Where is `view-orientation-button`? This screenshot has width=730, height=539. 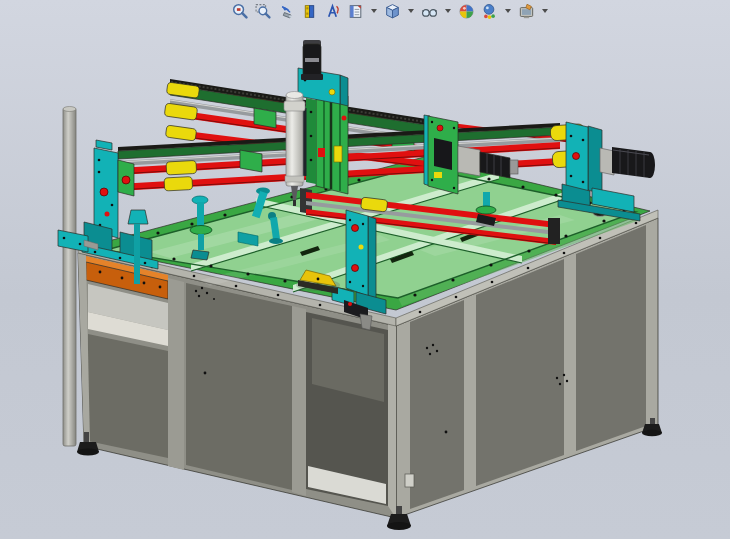 view-orientation-button is located at coordinates (392, 11).